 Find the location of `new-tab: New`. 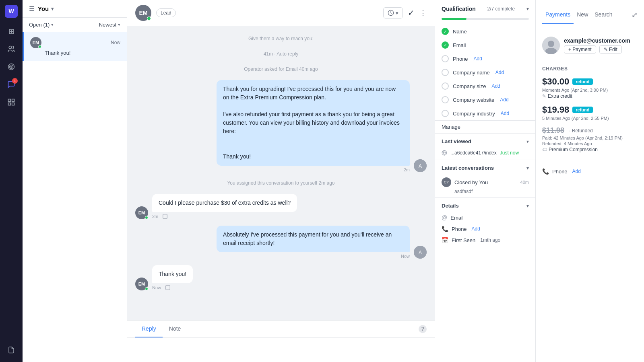

new-tab: New is located at coordinates (582, 15).